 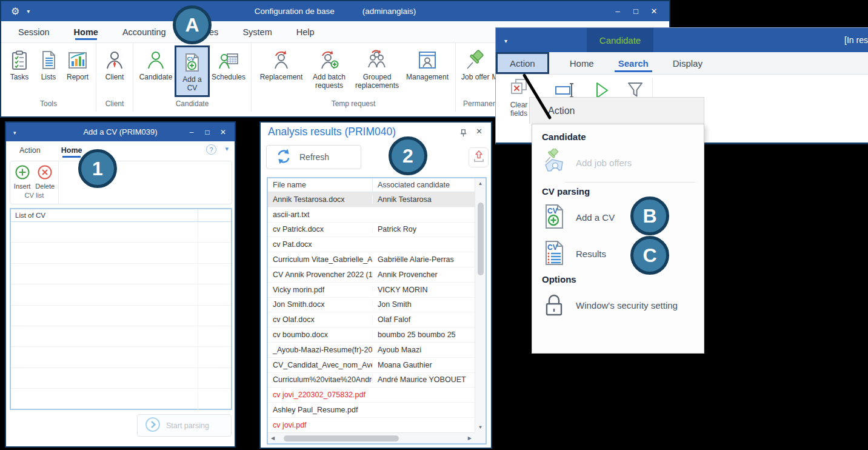 What do you see at coordinates (423, 335) in the screenshot?
I see `candidate-cell: boumbo 25 boumbo 25` at bounding box center [423, 335].